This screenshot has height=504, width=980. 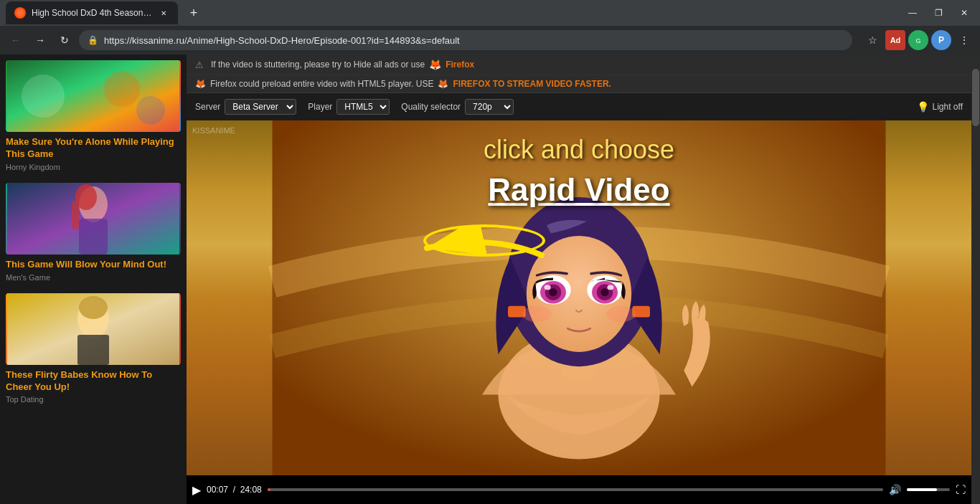 I want to click on player-select: HTML5 Flash, so click(x=363, y=107).